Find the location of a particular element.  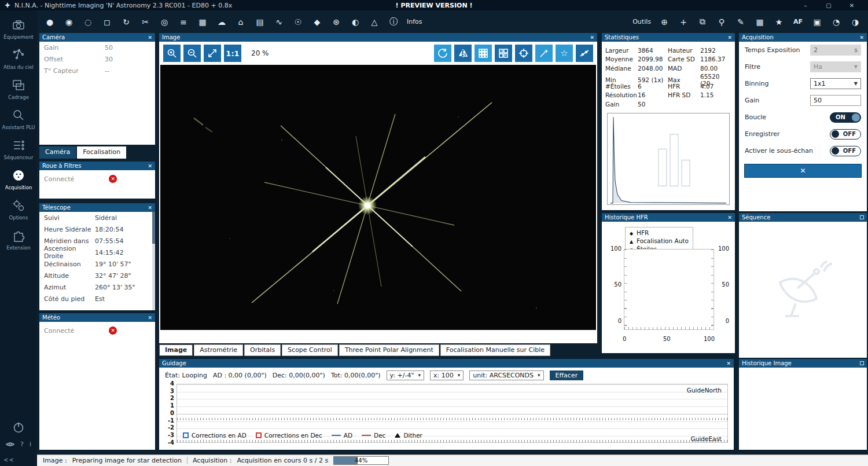

guide-graph: 4 3 2 1 0 -1 -2 -3 -4 GuideNorth GuideEa… is located at coordinates (447, 416).